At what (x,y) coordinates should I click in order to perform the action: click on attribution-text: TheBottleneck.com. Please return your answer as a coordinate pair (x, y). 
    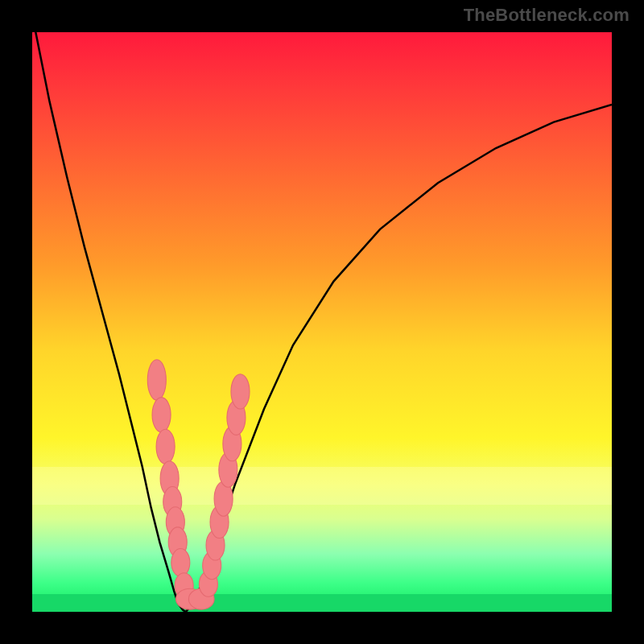
    Looking at the image, I should click on (547, 15).